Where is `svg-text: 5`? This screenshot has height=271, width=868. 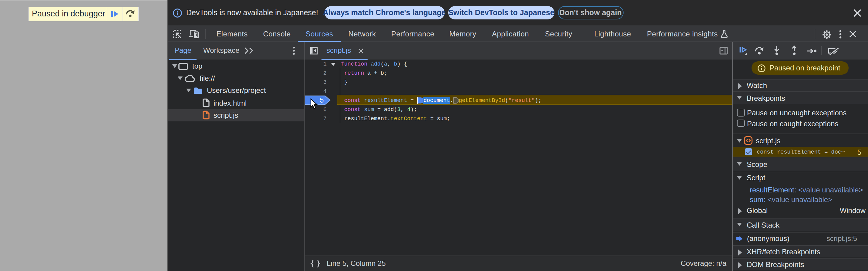
svg-text: 5 is located at coordinates (322, 100).